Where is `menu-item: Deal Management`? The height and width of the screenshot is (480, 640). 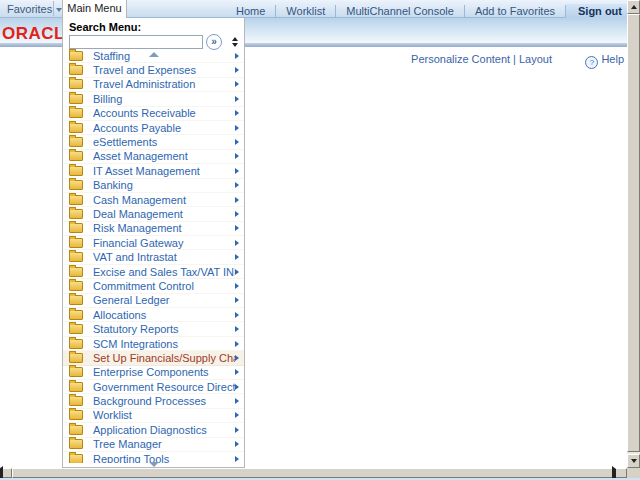
menu-item: Deal Management is located at coordinates (154, 214).